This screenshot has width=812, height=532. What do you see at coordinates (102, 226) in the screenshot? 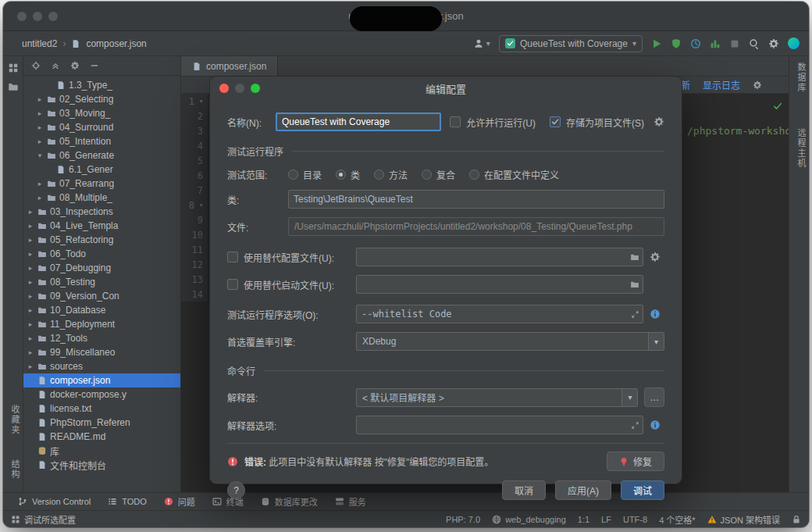
I see `tree-item: ▸04_Live_Templa` at bounding box center [102, 226].